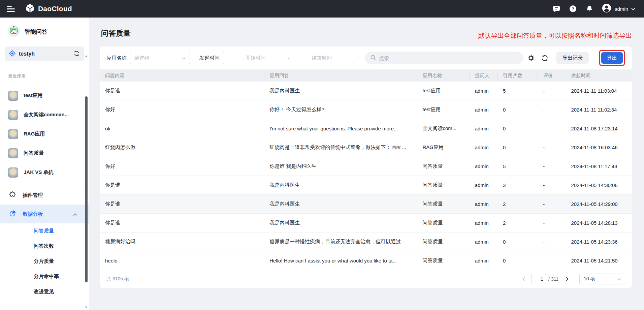 The width and height of the screenshot is (644, 310). Describe the element at coordinates (11, 9) in the screenshot. I see `menu-hamburger-icon` at that location.